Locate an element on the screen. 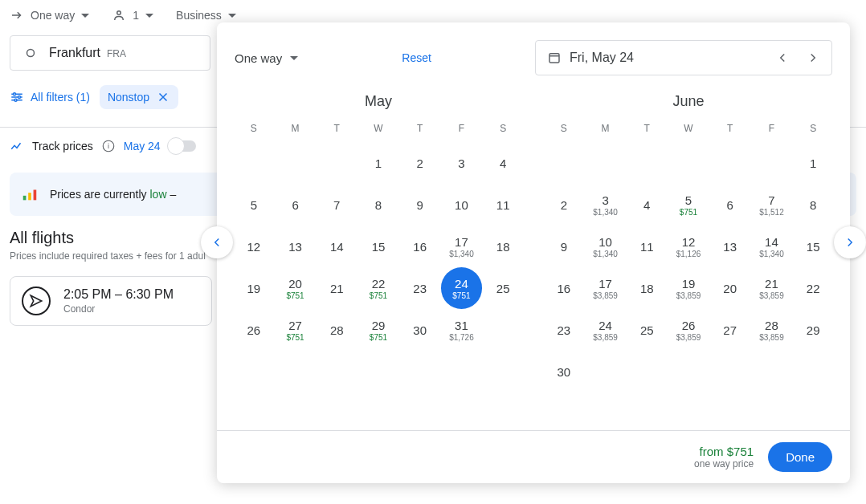 The height and width of the screenshot is (504, 866). prev-month-button is located at coordinates (217, 242).